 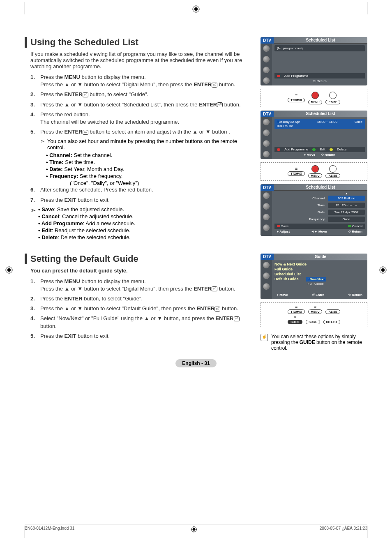 I want to click on panel-footer: Save Cancel, so click(x=320, y=226).